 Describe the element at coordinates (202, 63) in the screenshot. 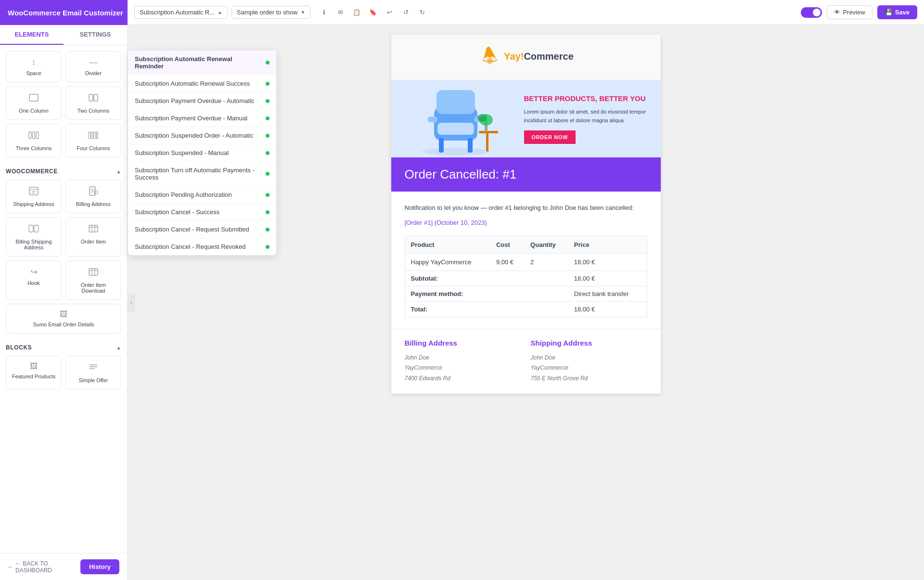

I see `dropdown-item-renewal-reminder: Subscription Automatic Renewal Reminder` at that location.